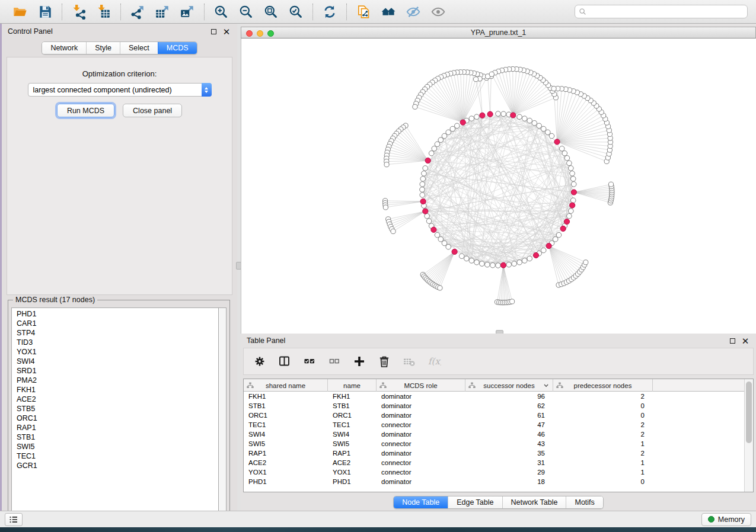 Image resolution: width=756 pixels, height=532 pixels. What do you see at coordinates (138, 12) in the screenshot?
I see `export-network-button` at bounding box center [138, 12].